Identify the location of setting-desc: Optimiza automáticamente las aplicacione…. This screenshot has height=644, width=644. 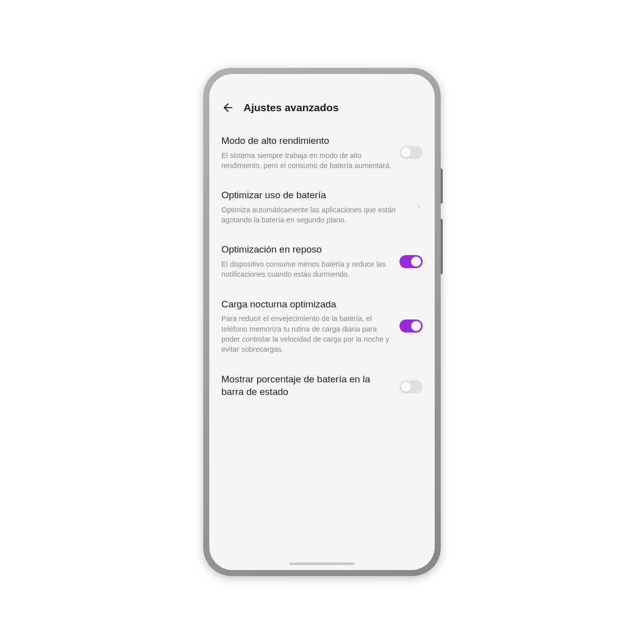
(314, 215).